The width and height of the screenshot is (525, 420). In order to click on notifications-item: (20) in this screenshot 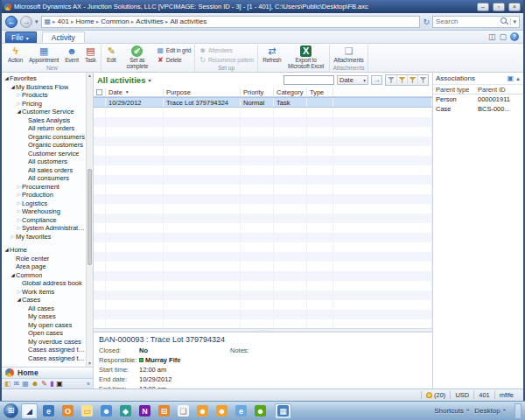, I will do `click(436, 396)`.